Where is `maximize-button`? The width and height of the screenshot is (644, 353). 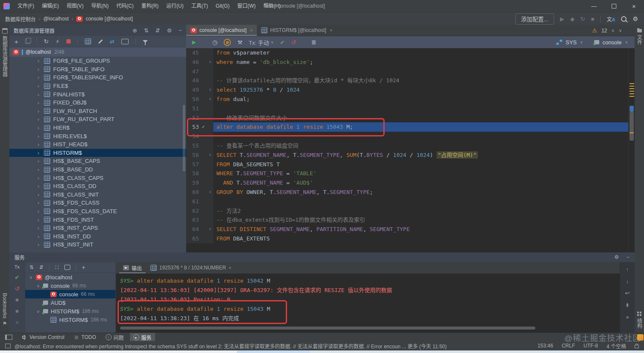 maximize-button is located at coordinates (614, 6).